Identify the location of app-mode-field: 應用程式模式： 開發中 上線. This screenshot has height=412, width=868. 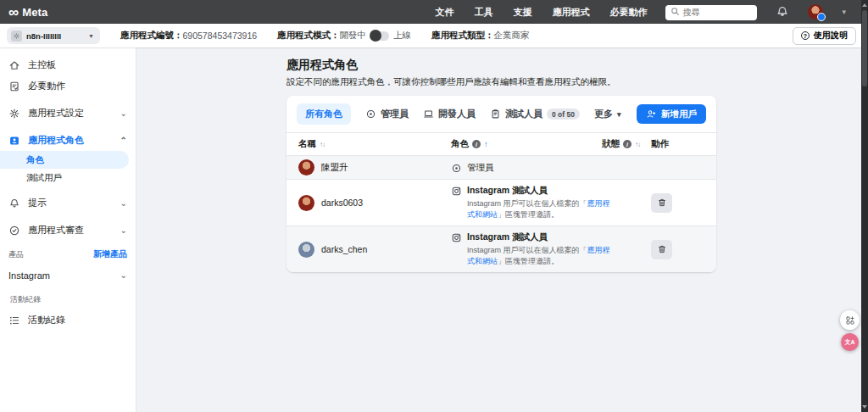
(344, 36).